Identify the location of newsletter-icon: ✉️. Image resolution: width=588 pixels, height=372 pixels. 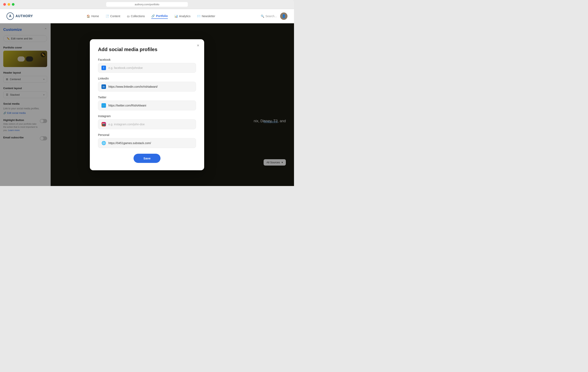
(199, 16).